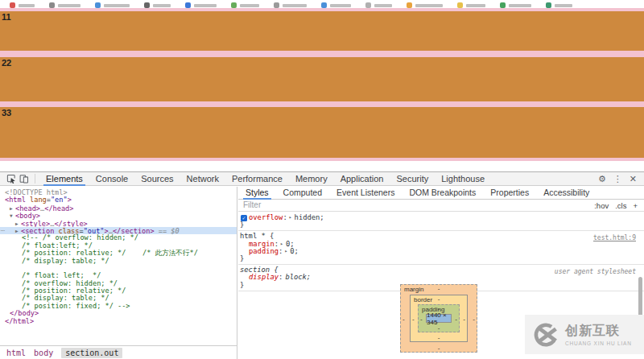  I want to click on breadcrumb-section-out: section.out, so click(92, 353).